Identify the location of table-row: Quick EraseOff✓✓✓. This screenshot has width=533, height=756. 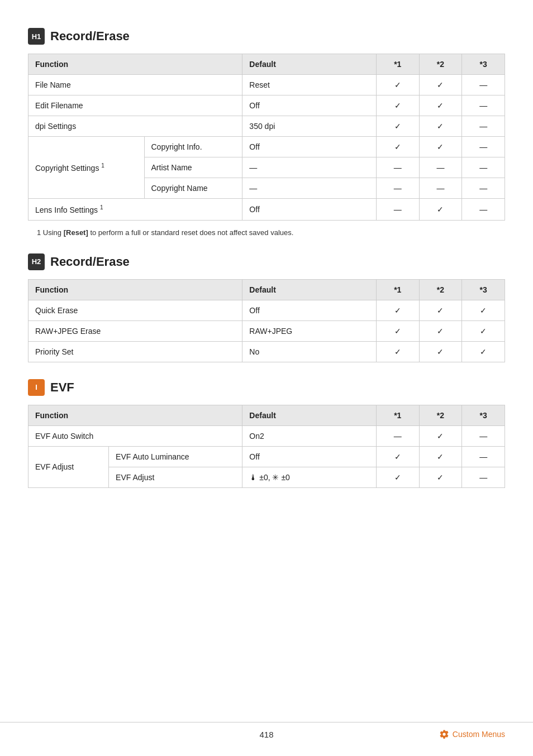
(267, 310).